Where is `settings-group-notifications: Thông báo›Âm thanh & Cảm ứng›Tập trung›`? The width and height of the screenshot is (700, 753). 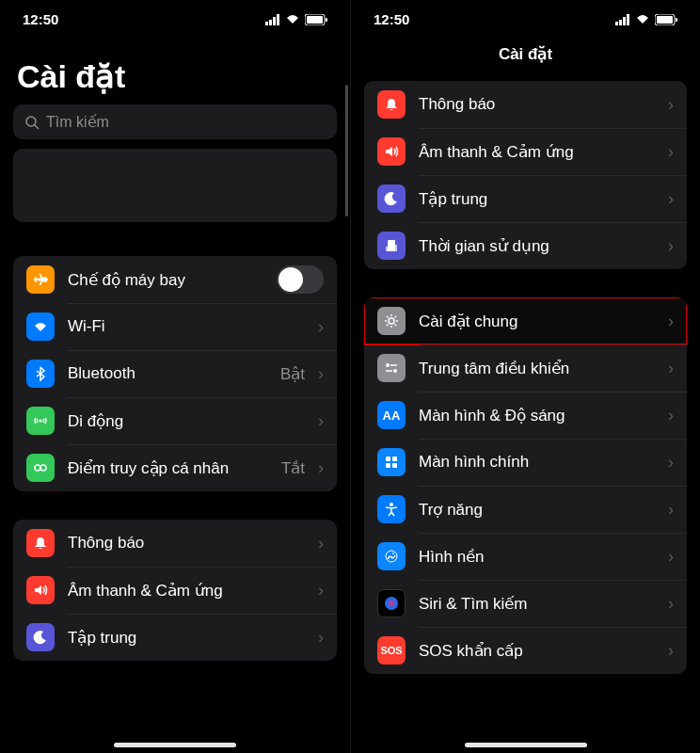
settings-group-notifications: Thông báo›Âm thanh & Cảm ứng›Tập trung› is located at coordinates (175, 590).